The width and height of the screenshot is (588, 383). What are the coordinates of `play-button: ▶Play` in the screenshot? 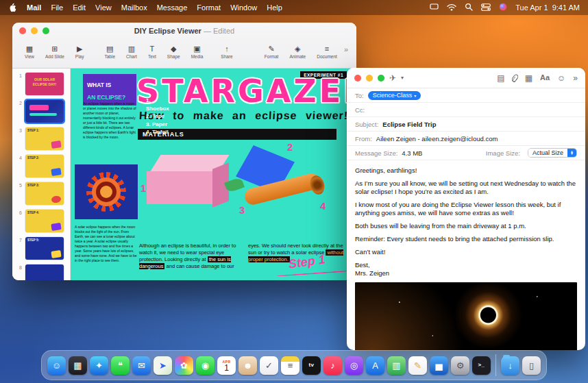 It's located at (79, 52).